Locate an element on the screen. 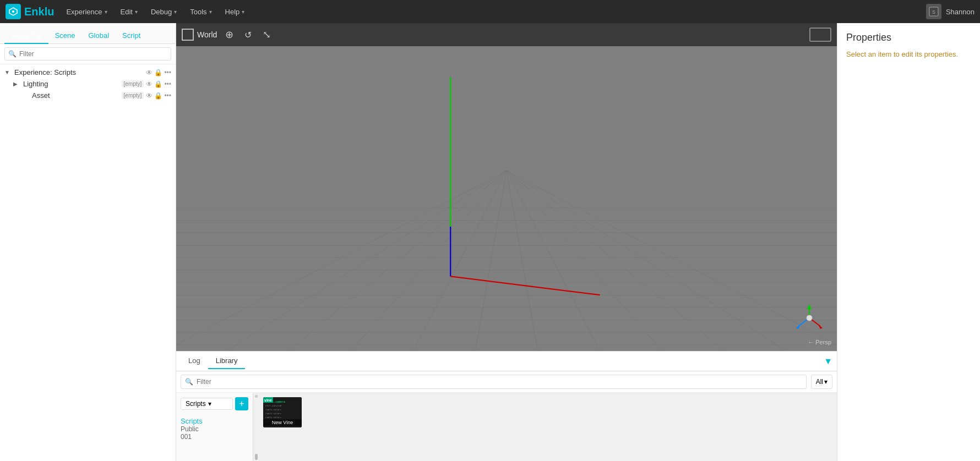  bottom-tabs: Log Library ▼ is located at coordinates (507, 361).